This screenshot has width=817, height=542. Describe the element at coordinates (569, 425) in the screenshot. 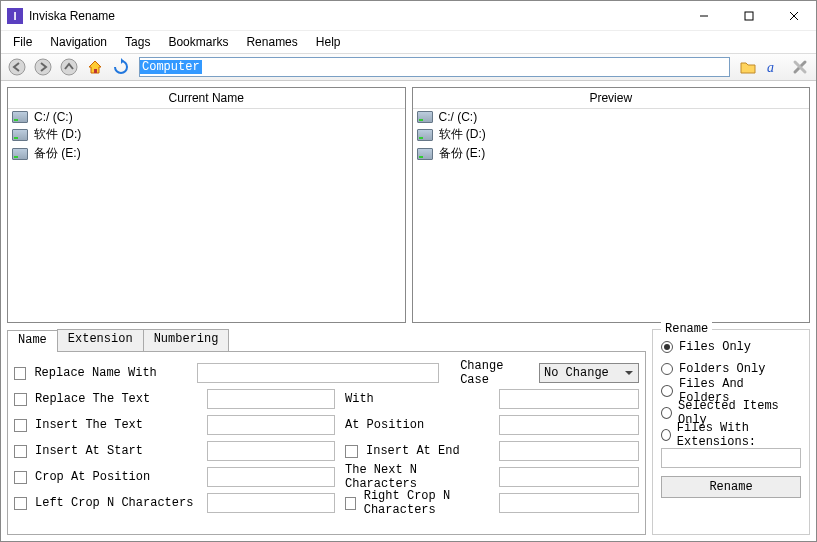

I see `at-position-input` at that location.